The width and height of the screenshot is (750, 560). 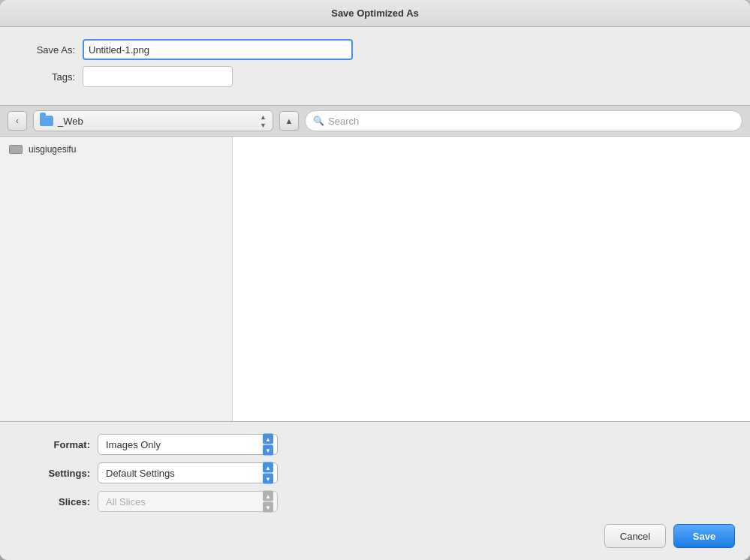 I want to click on hdd-icon, so click(x=16, y=149).